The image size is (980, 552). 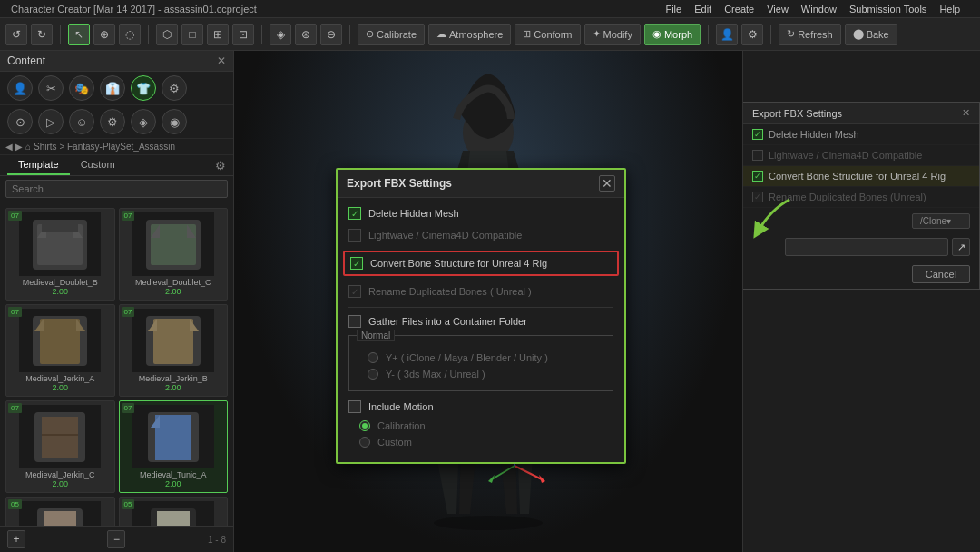 I want to click on custom-radio, so click(x=365, y=442).